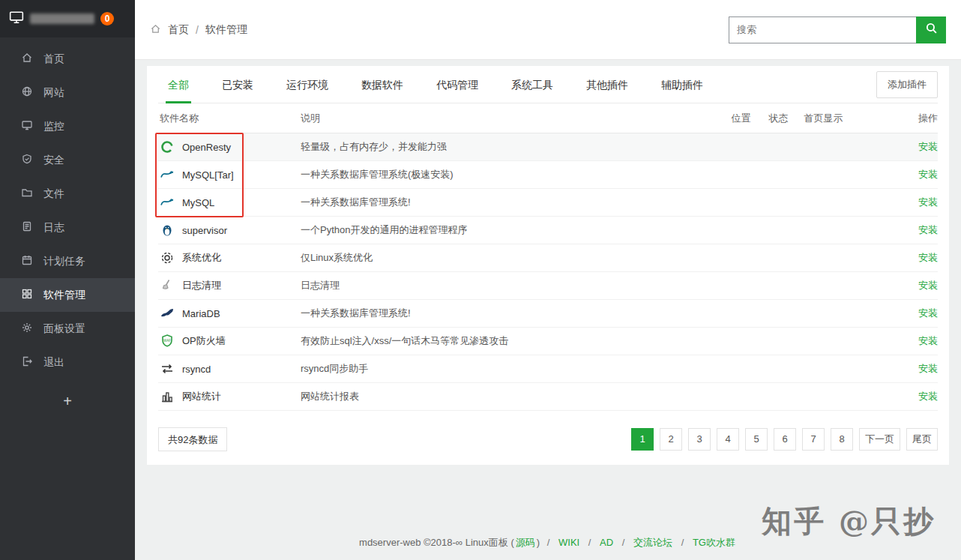 The width and height of the screenshot is (961, 560). Describe the element at coordinates (67, 295) in the screenshot. I see `sidebar-item-software: 软件管理` at that location.